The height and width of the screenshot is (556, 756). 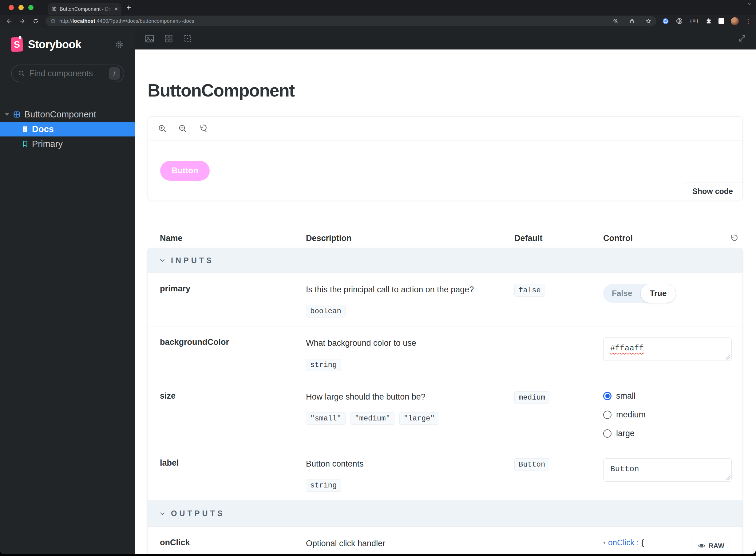 I want to click on story-button: Button, so click(x=185, y=171).